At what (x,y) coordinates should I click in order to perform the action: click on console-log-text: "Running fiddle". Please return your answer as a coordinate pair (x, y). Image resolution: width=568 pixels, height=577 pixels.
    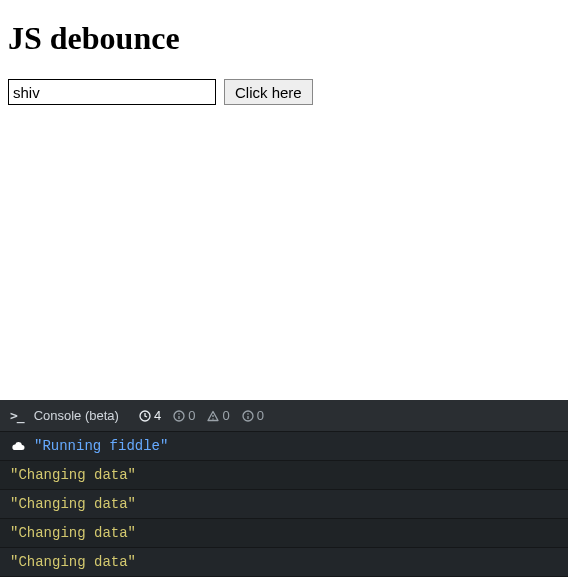
    Looking at the image, I should click on (101, 446).